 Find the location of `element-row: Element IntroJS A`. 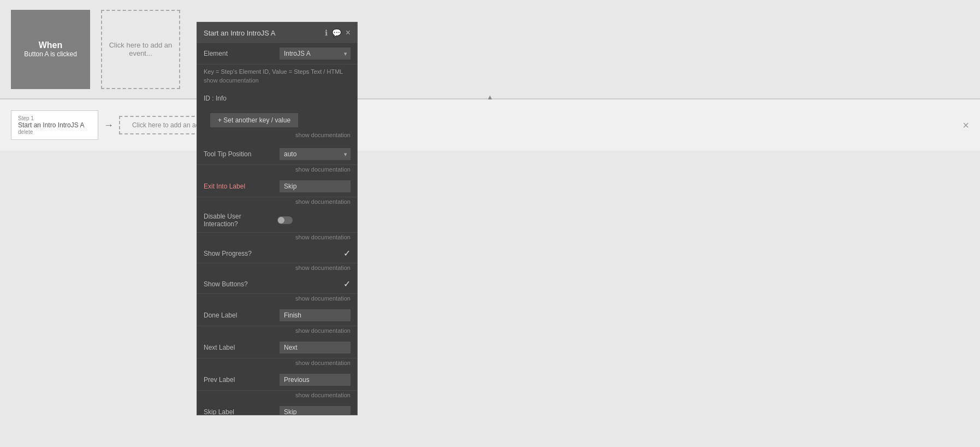

element-row: Element IntroJS A is located at coordinates (277, 54).